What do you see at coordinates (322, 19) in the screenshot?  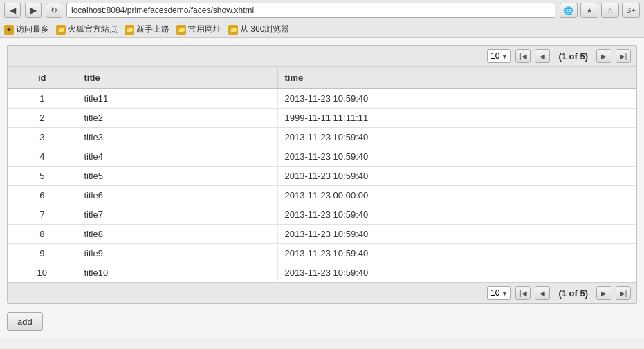 I see `browser-chrome: ◀ ▶ ↻ localhost:8084/primefacesdemo/face…` at bounding box center [322, 19].